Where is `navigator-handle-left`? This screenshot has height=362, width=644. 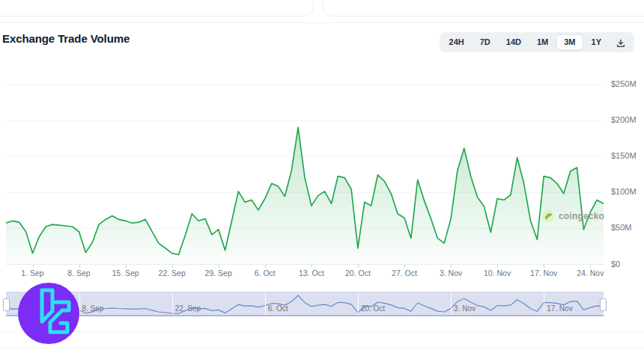 navigator-handle-left is located at coordinates (6, 305).